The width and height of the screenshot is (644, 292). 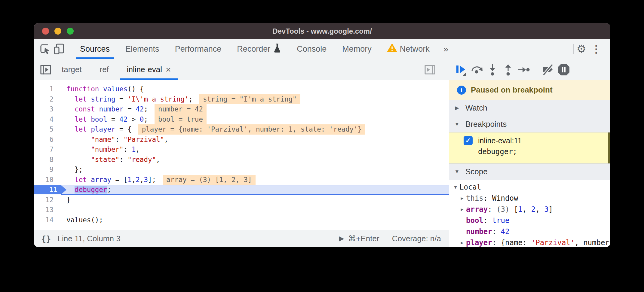 What do you see at coordinates (48, 99) in the screenshot?
I see `line-number: 2` at bounding box center [48, 99].